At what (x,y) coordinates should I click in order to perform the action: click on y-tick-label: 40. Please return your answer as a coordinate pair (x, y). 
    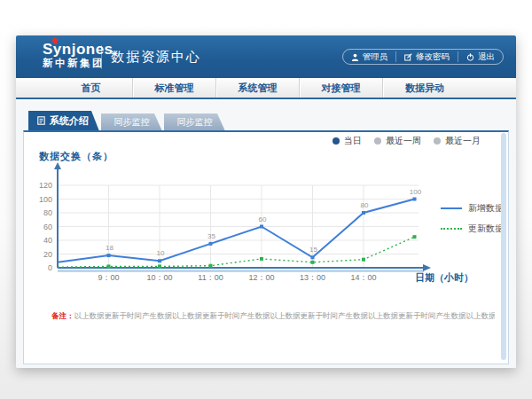
    Looking at the image, I should click on (48, 240).